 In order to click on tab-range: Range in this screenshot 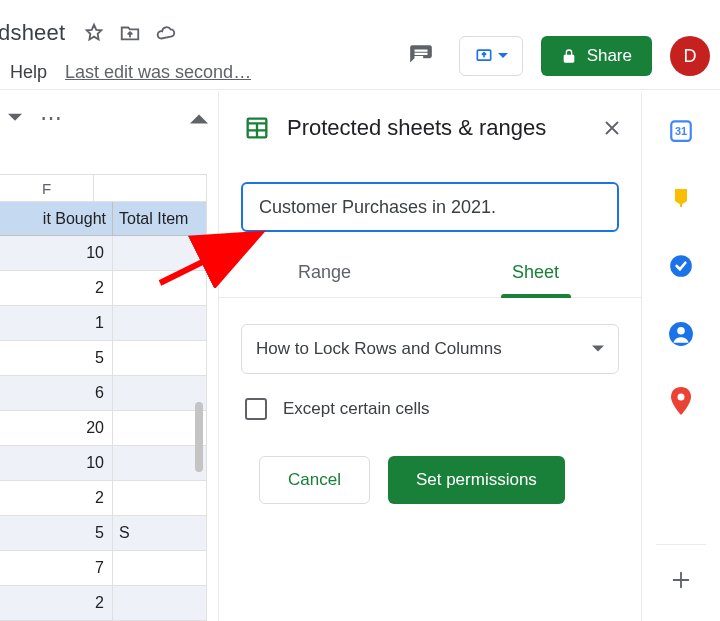, I will do `click(324, 280)`.